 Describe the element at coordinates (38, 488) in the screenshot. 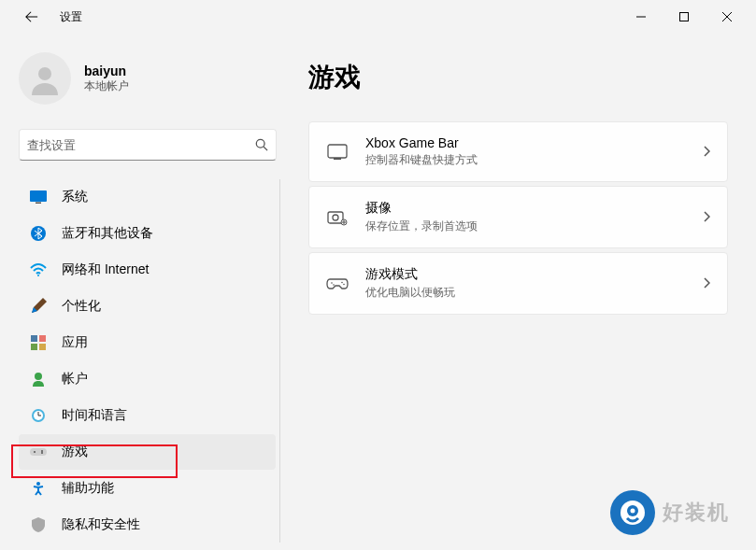

I see `accessibility-icon` at that location.